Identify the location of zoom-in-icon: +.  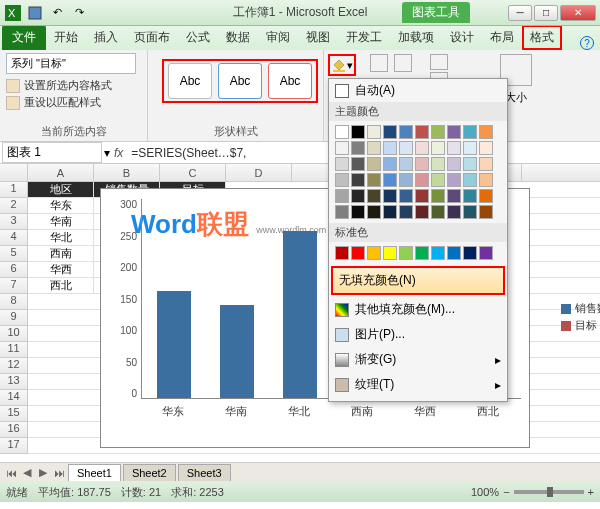
(591, 492).